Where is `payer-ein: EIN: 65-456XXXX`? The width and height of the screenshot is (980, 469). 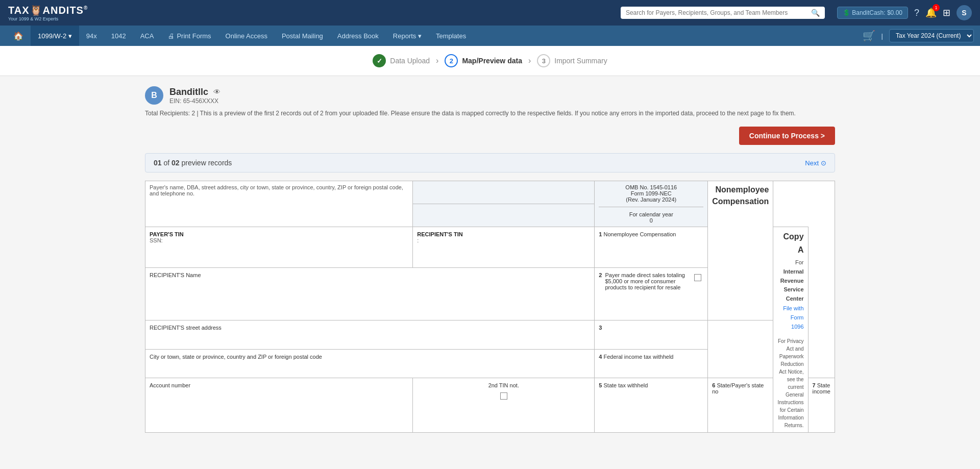
payer-ein: EIN: 65-456XXXX is located at coordinates (195, 101).